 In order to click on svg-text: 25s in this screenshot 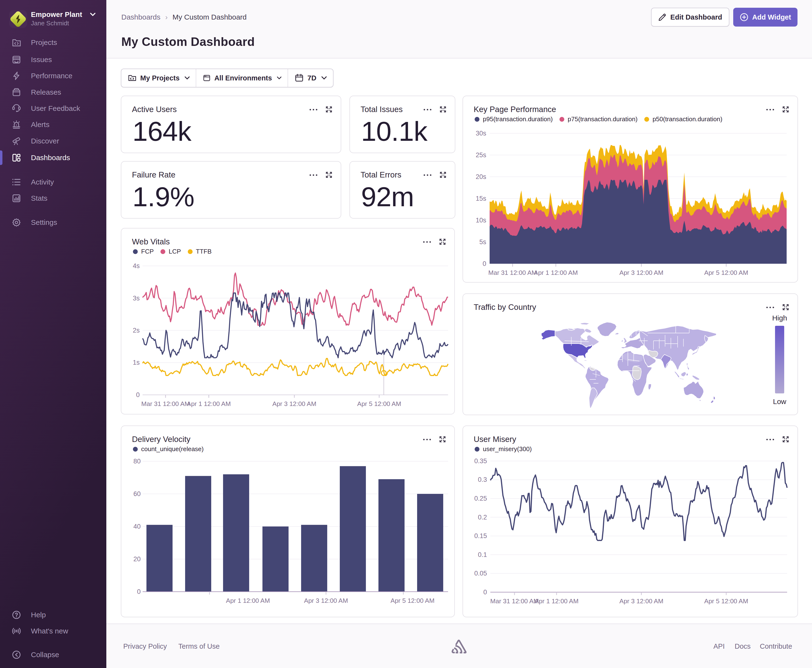, I will do `click(481, 155)`.